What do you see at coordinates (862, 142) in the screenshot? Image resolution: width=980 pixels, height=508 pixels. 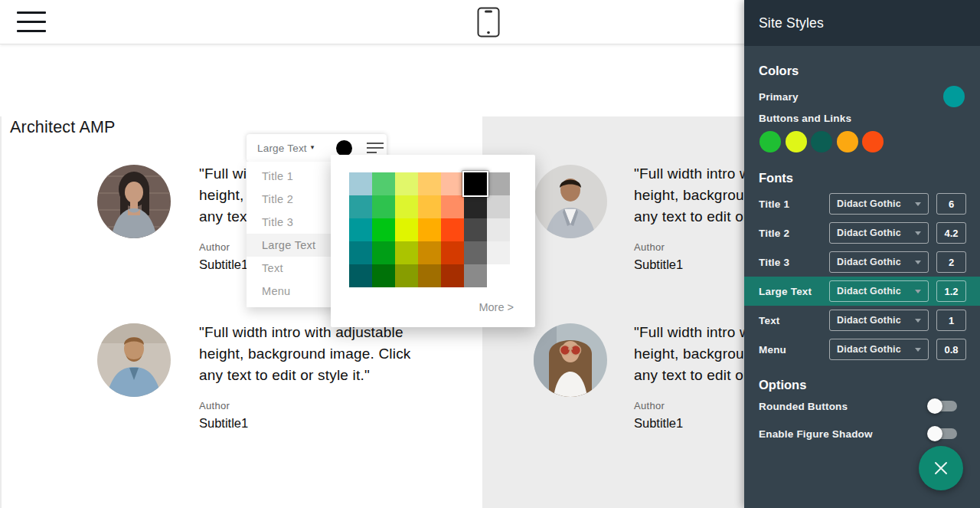 I see `button-link-colors` at bounding box center [862, 142].